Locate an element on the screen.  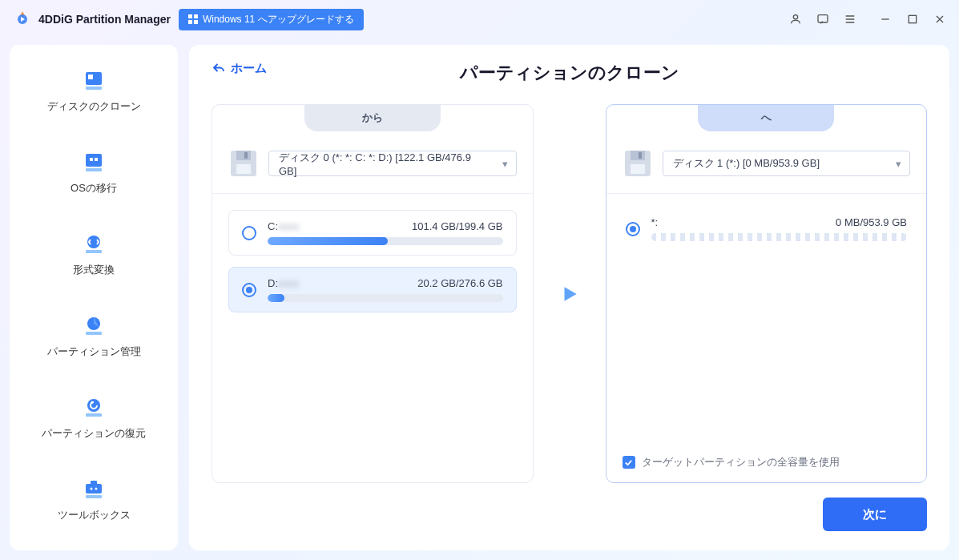
upgrade-label: Windows 11 へアップグレードする is located at coordinates (279, 19).